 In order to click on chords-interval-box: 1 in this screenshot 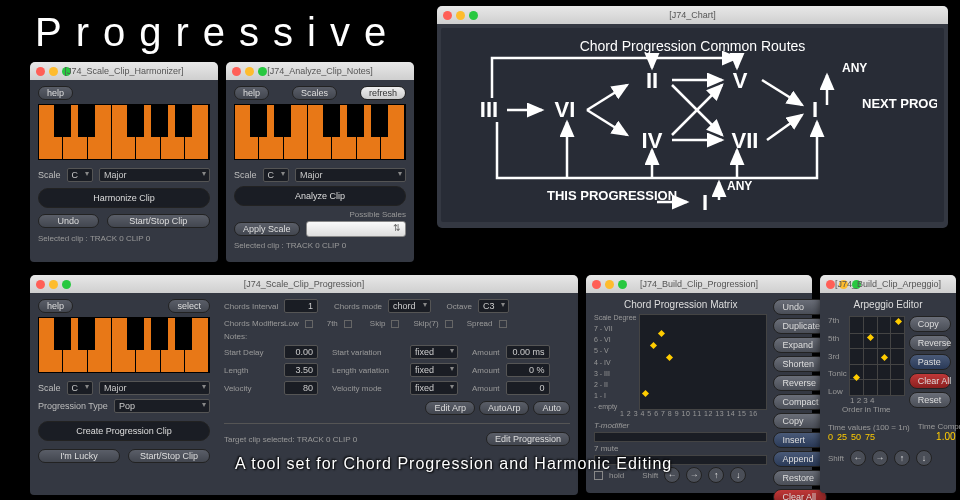, I will do `click(301, 306)`.